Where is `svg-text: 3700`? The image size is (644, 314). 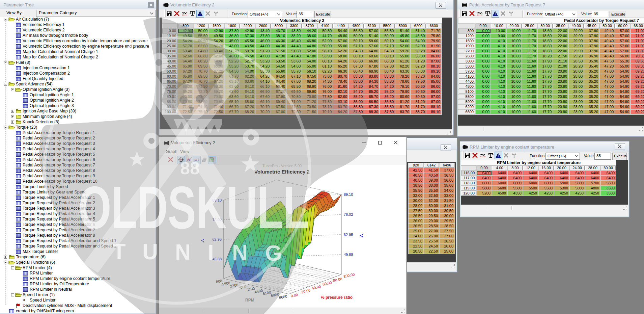 svg-text: 3700 is located at coordinates (251, 289).